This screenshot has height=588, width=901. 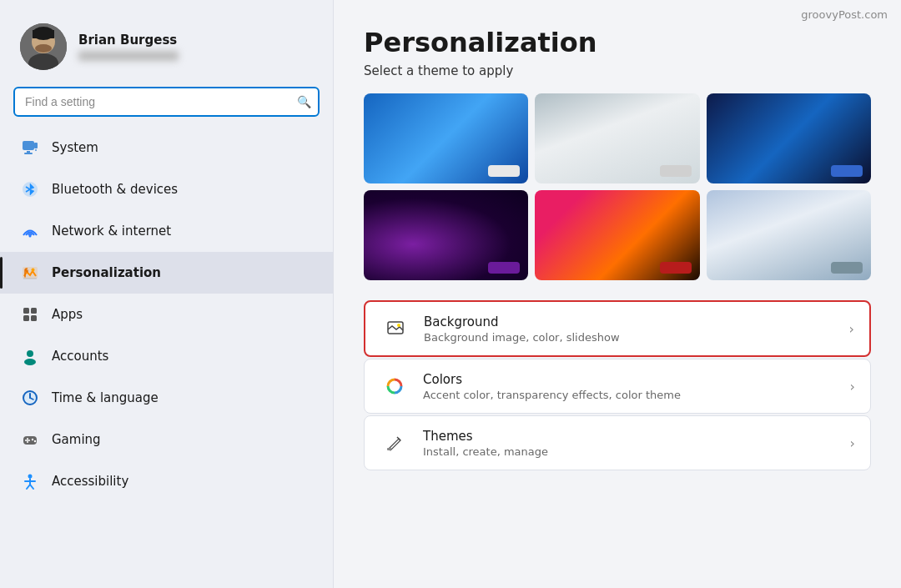 I want to click on chevron-right-icon-colors: ›, so click(x=853, y=387).